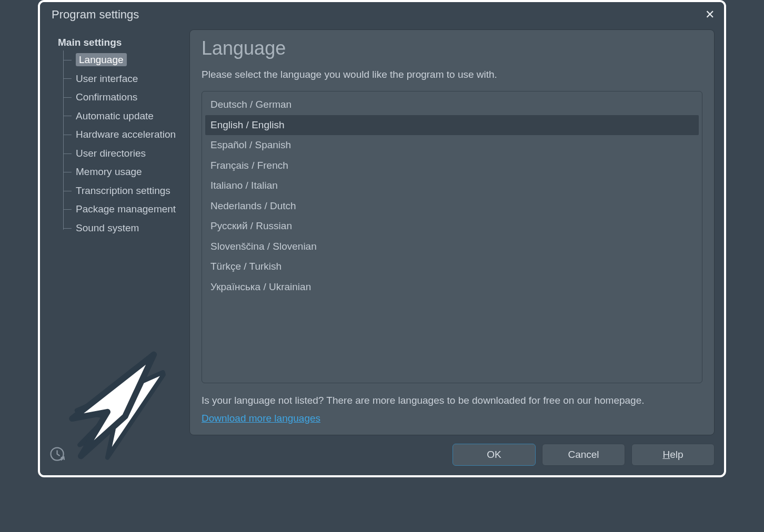 The height and width of the screenshot is (532, 764). Describe the element at coordinates (107, 228) in the screenshot. I see `sidebar-item-label: Sound system` at that location.